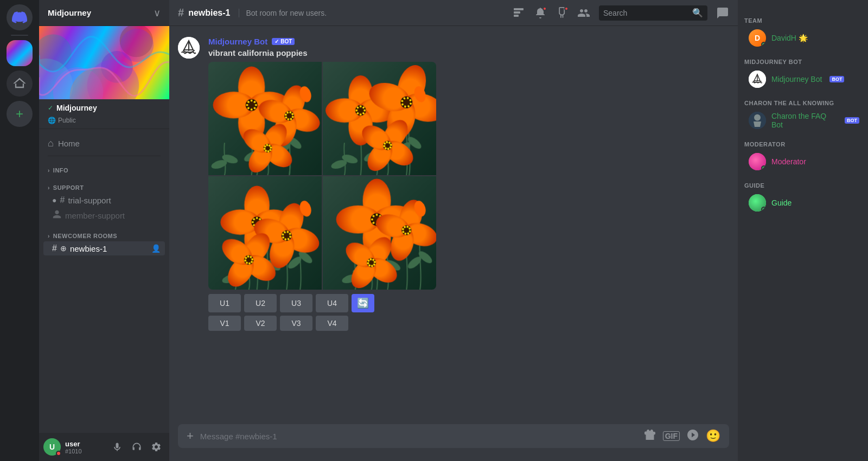 The width and height of the screenshot is (868, 461). Describe the element at coordinates (646, 13) in the screenshot. I see `search-input` at that location.